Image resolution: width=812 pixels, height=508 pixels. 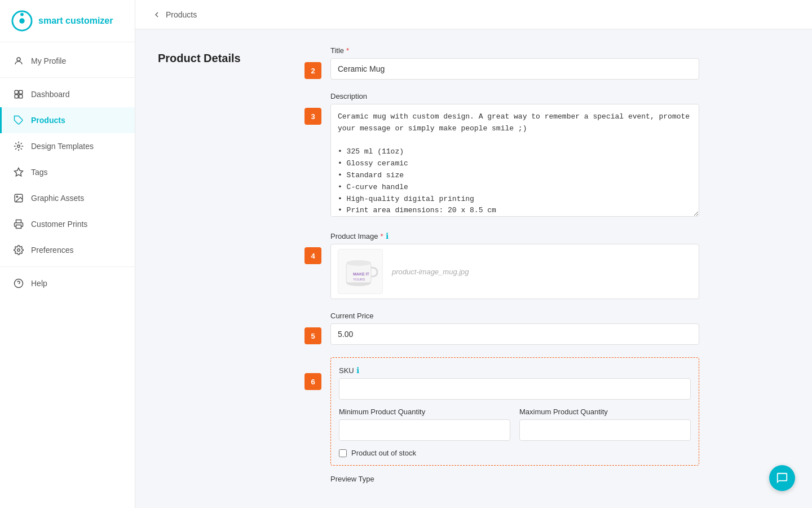 I want to click on sidebar-label-dashboard: Dashboard, so click(x=51, y=94).